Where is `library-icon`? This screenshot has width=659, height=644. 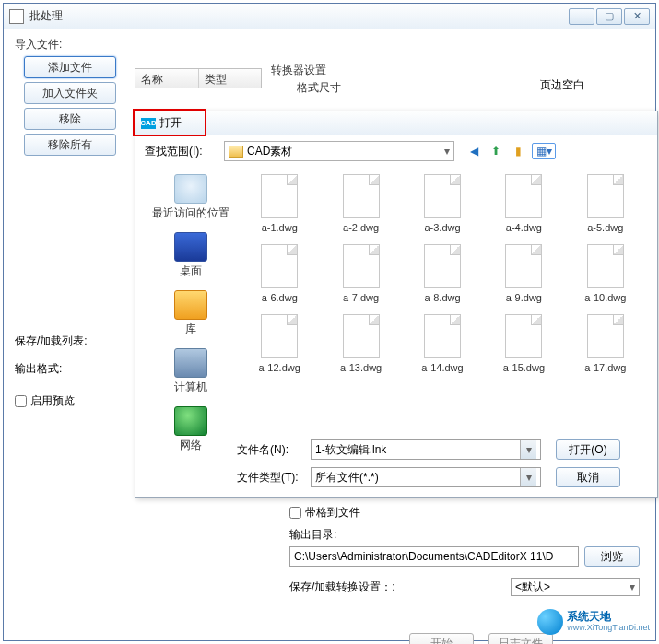
library-icon is located at coordinates (191, 305).